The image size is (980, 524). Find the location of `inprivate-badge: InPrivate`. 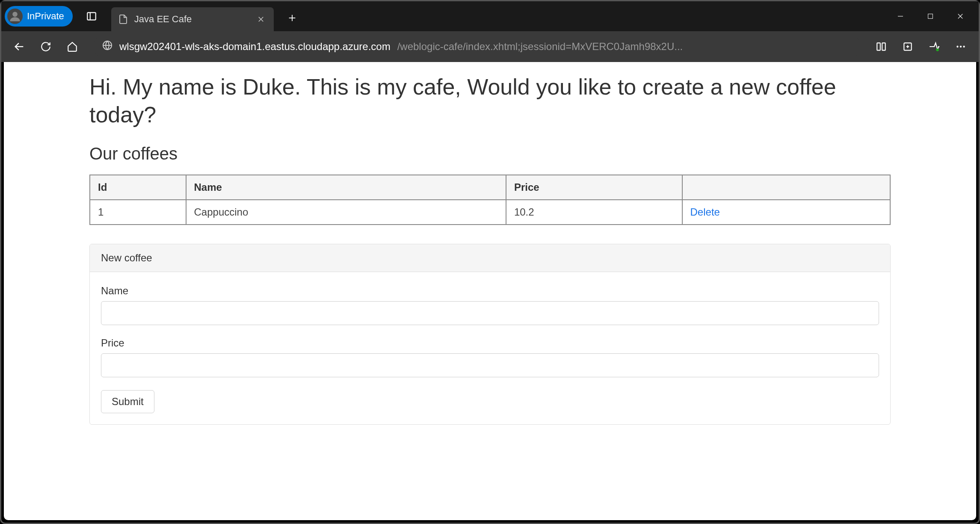

inprivate-badge: InPrivate is located at coordinates (38, 16).